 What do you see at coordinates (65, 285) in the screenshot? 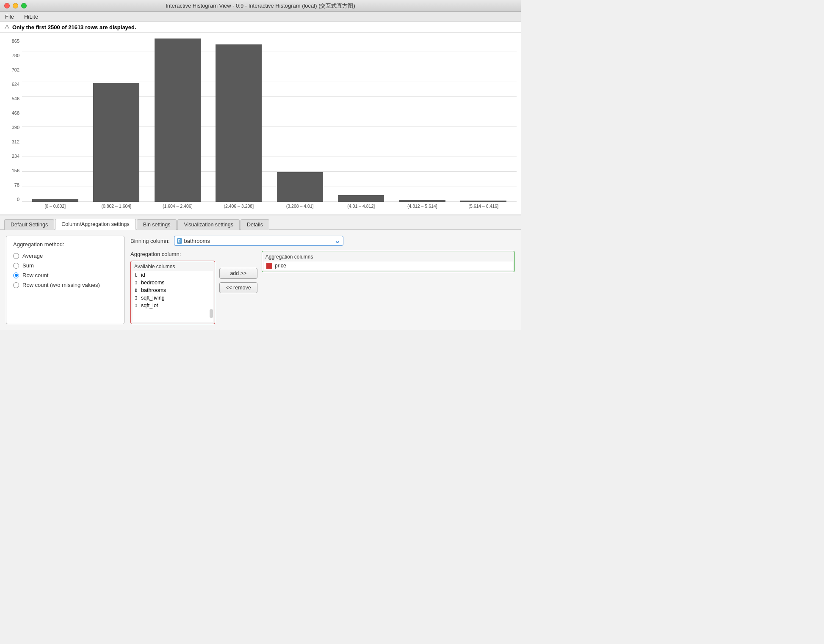
I see `radio-rowcount-no-missing: Row count (w/o missing values)` at bounding box center [65, 285].